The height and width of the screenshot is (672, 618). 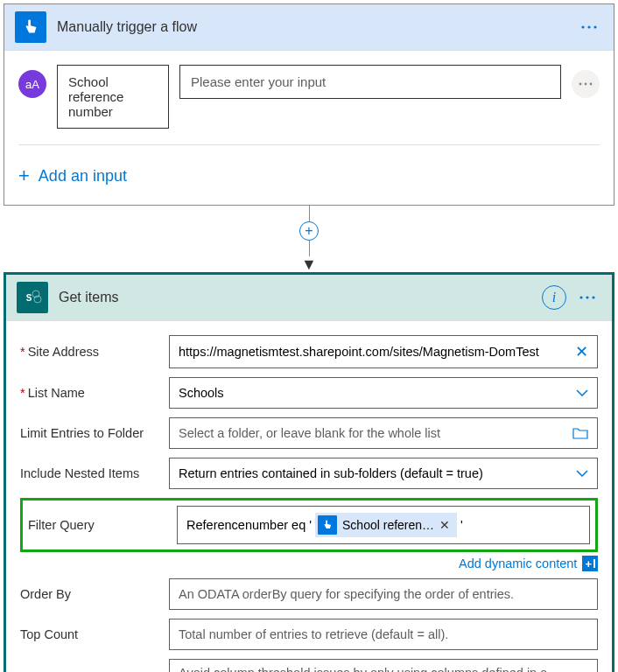 I want to click on getitems-title: Get items, so click(x=300, y=298).